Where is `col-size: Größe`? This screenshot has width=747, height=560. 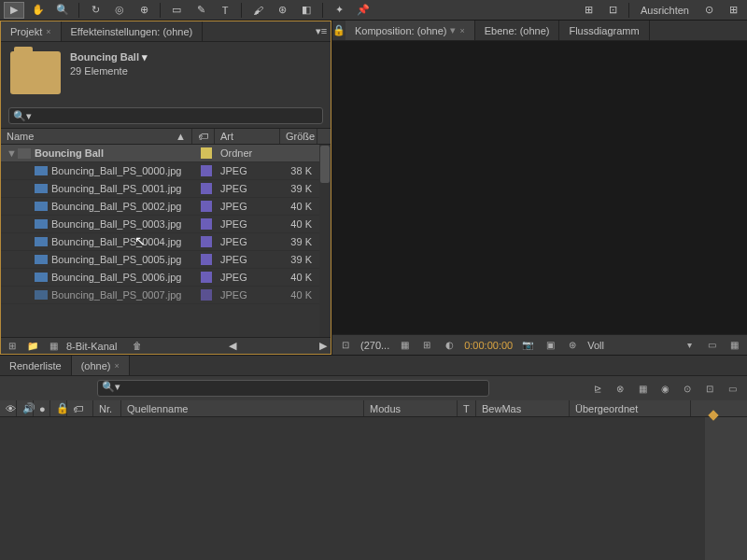
col-size: Größe is located at coordinates (299, 136).